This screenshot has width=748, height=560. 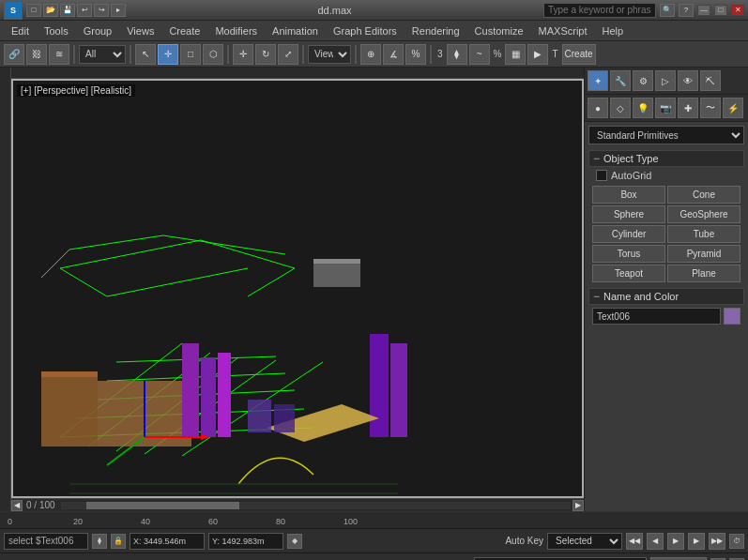 What do you see at coordinates (629, 214) in the screenshot?
I see `sphere-btn: Sphere` at bounding box center [629, 214].